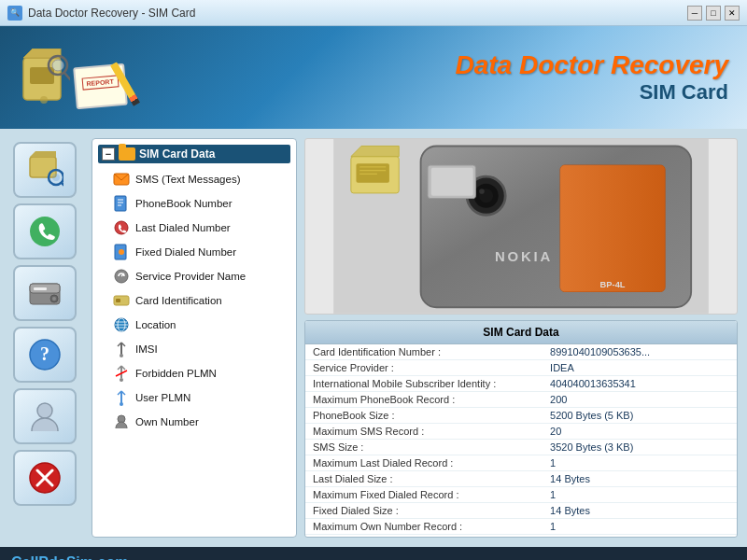 The height and width of the screenshot is (560, 747). Describe the element at coordinates (424, 399) in the screenshot. I see `data-label: Maximum PhoneBook Record :` at that location.